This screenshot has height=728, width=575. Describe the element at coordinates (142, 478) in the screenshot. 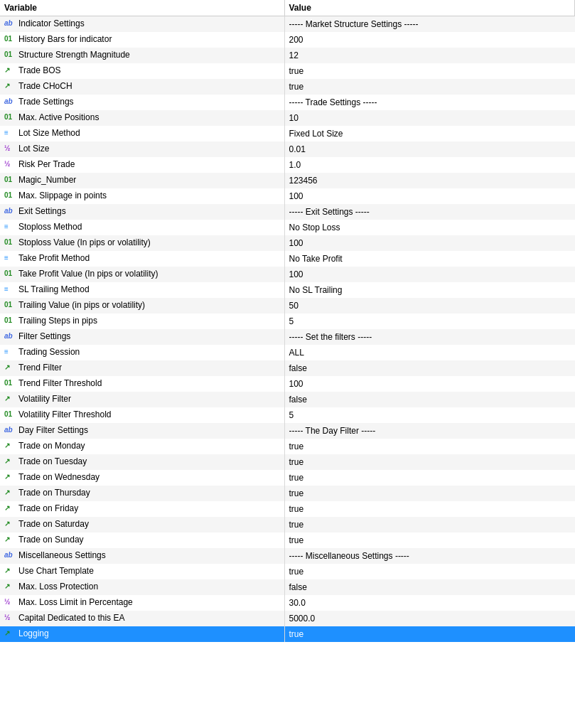

I see `table-row-variable: ↗Trade on Wednesday` at that location.